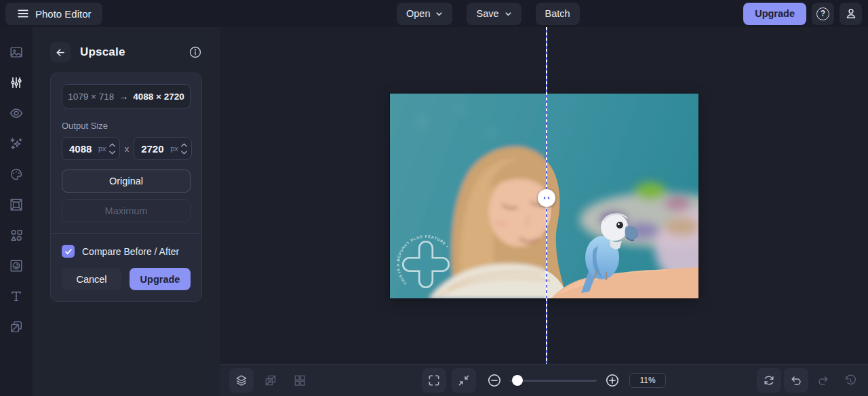 The width and height of the screenshot is (868, 396). What do you see at coordinates (464, 380) in the screenshot?
I see `fit-to-screen-icon` at bounding box center [464, 380].